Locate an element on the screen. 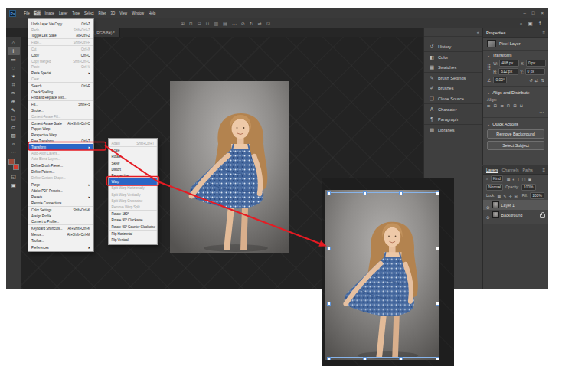 The height and width of the screenshot is (376, 588). menubar-item: Window is located at coordinates (138, 13).